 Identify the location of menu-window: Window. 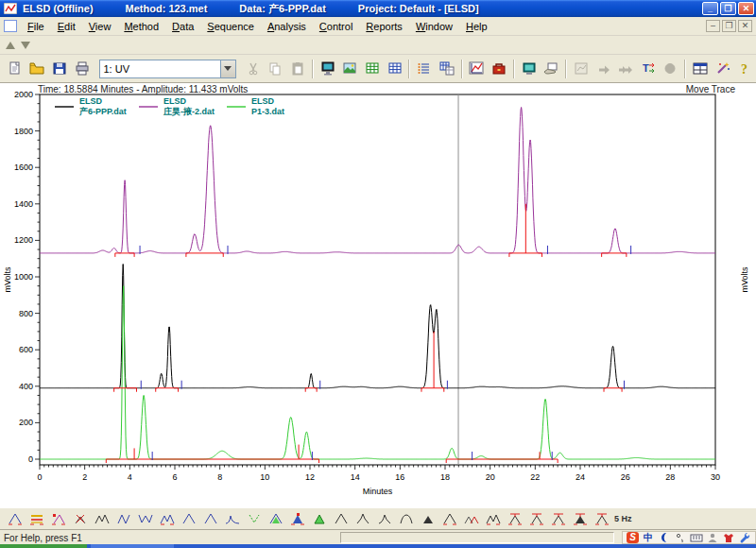
(435, 26).